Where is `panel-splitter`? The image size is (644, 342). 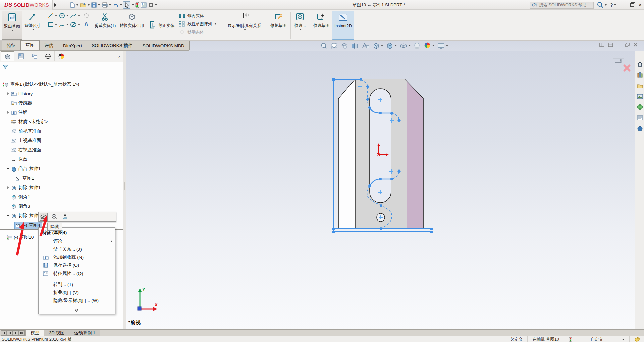 panel-splitter is located at coordinates (125, 190).